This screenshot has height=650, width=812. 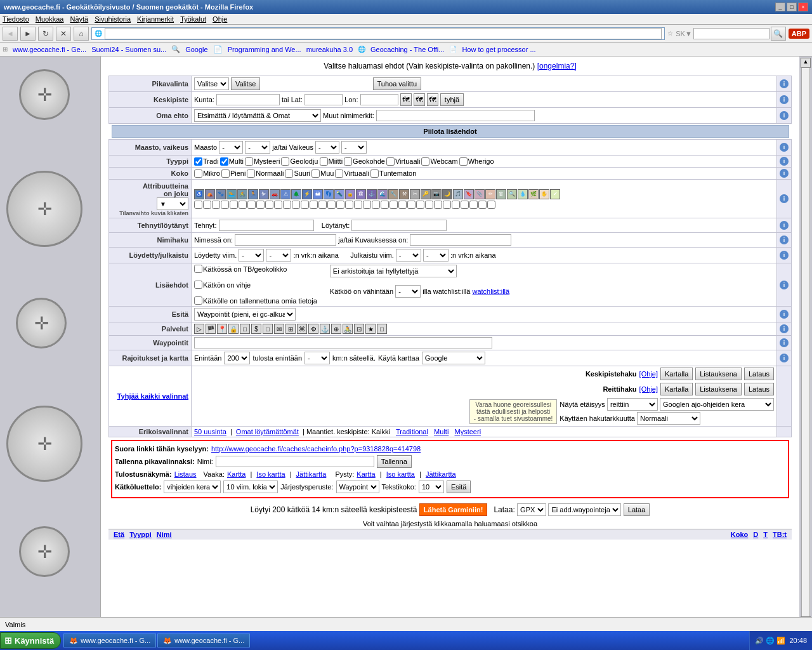 I want to click on palvelut-icon-9: ⊞, so click(x=291, y=329).